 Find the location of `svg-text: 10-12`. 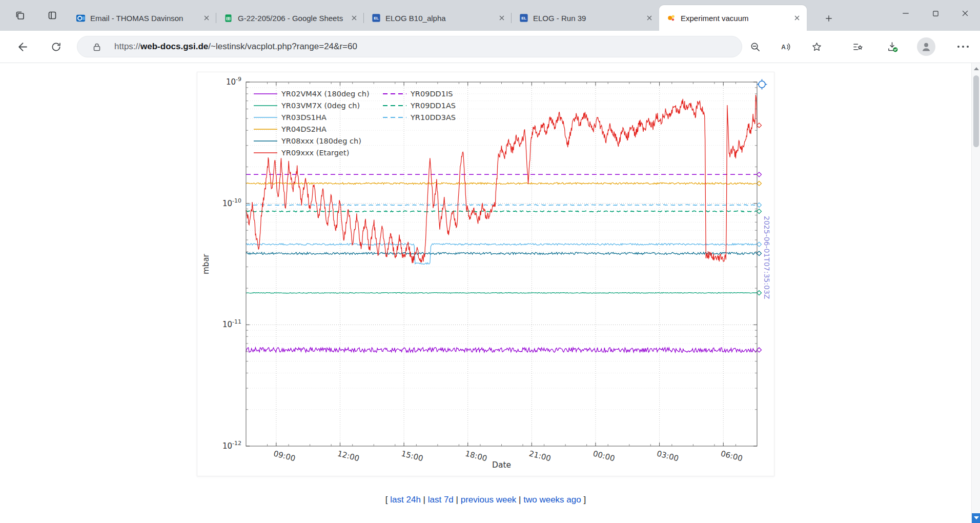

svg-text: 10-12 is located at coordinates (232, 445).